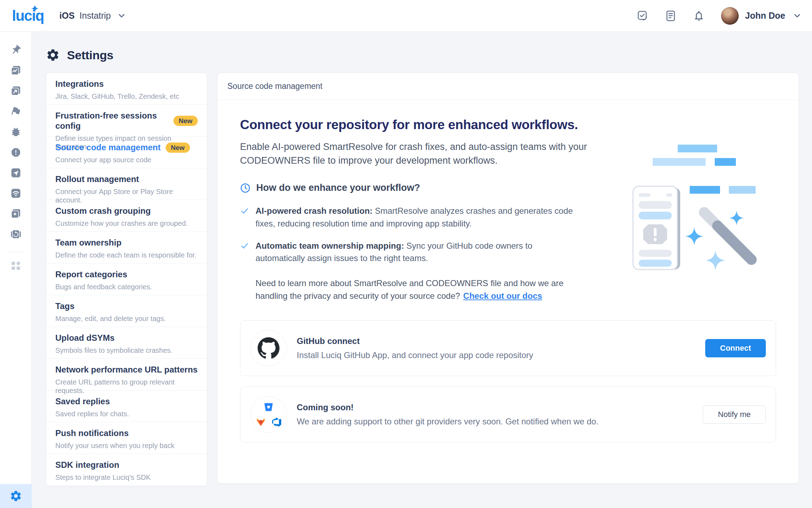  What do you see at coordinates (122, 16) in the screenshot?
I see `chevron-down-icon` at bounding box center [122, 16].